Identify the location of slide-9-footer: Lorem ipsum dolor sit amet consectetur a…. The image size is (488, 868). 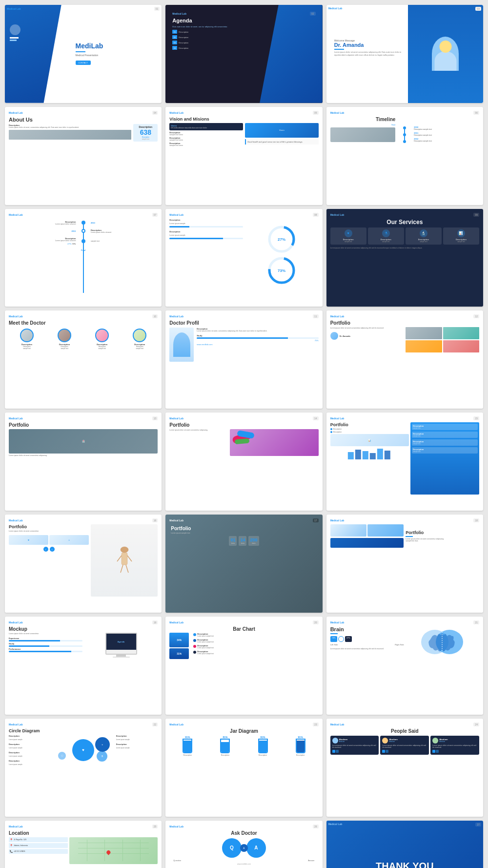
(405, 248).